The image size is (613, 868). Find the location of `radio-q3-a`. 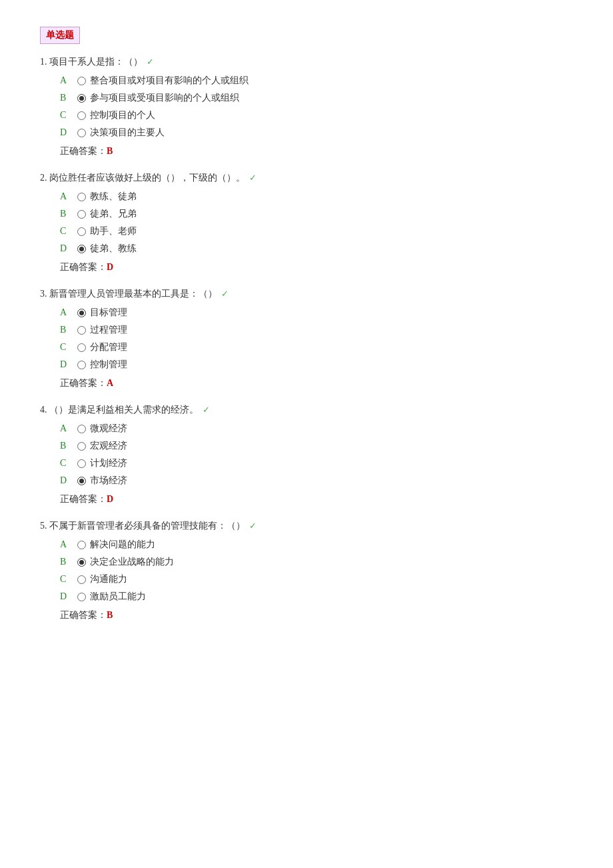

radio-q3-a is located at coordinates (81, 313).